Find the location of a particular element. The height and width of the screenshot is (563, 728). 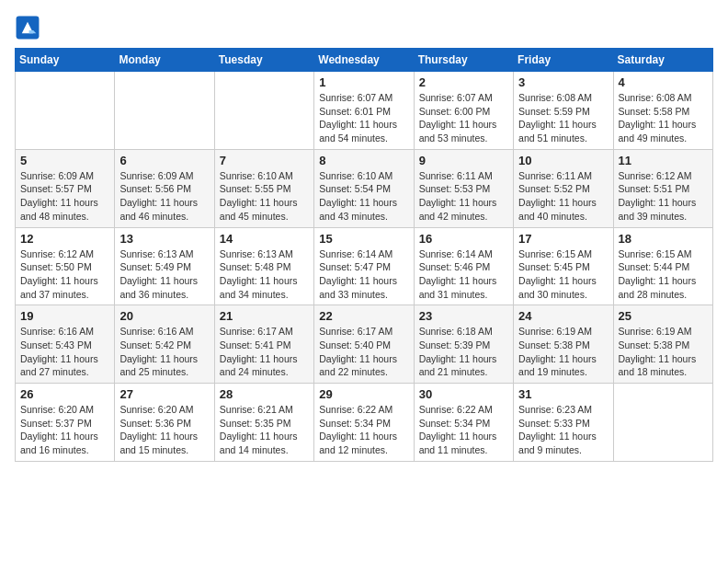

calendar-cell: 21Sunrise: 6:17 AM Sunset: 5:41 PM Dayli… is located at coordinates (264, 344).